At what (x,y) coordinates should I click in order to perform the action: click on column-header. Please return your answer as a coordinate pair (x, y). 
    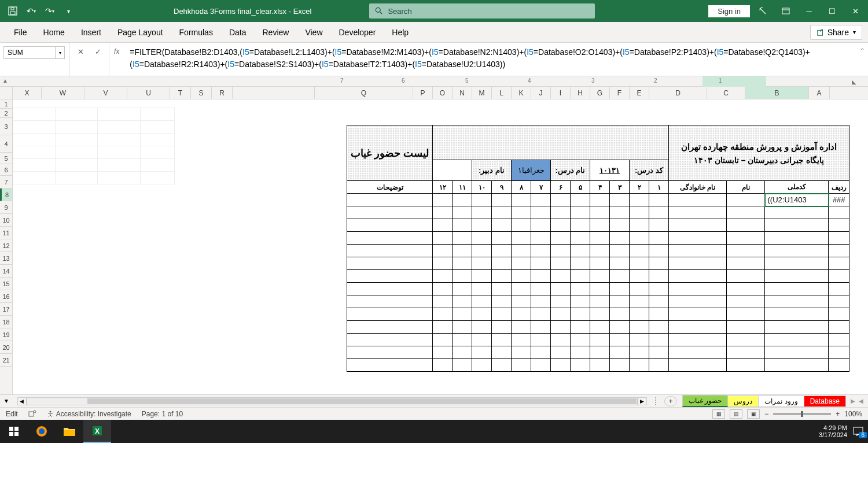
    Looking at the image, I should click on (274, 93).